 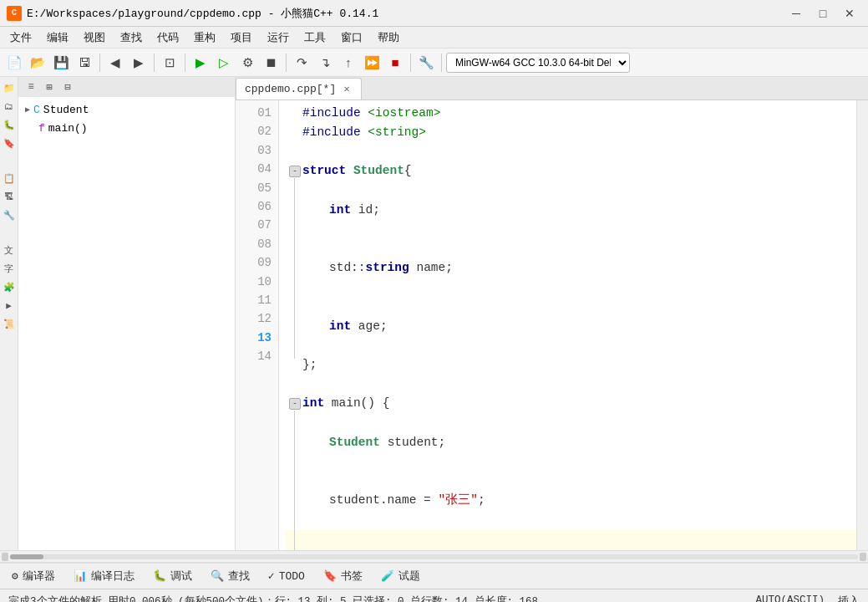 I want to click on line-num-7: 07, so click(x=254, y=225).